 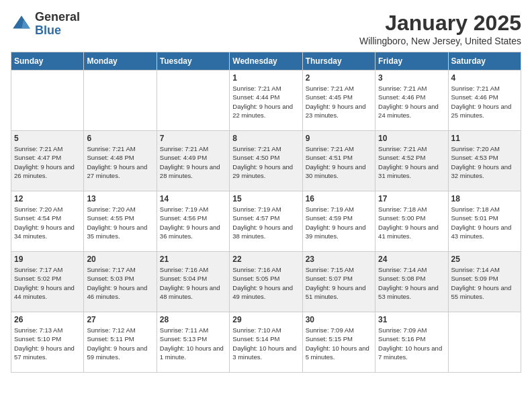 I want to click on day-number: 21, so click(x=193, y=259).